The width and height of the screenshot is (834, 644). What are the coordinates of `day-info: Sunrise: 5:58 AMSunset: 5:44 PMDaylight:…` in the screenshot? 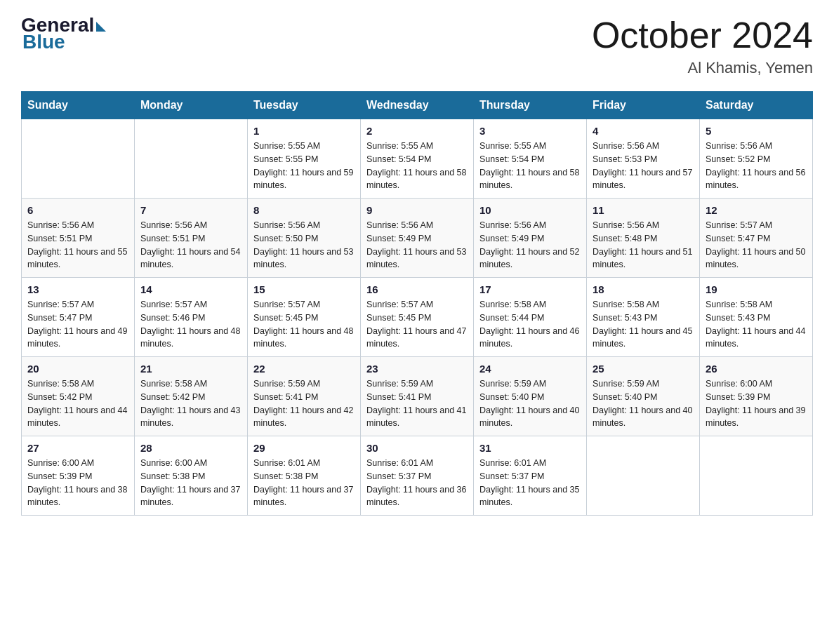 It's located at (530, 324).